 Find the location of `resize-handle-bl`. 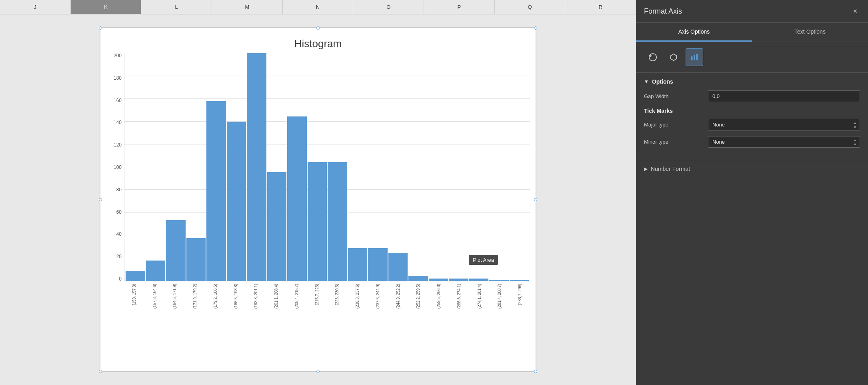

resize-handle-bl is located at coordinates (100, 371).